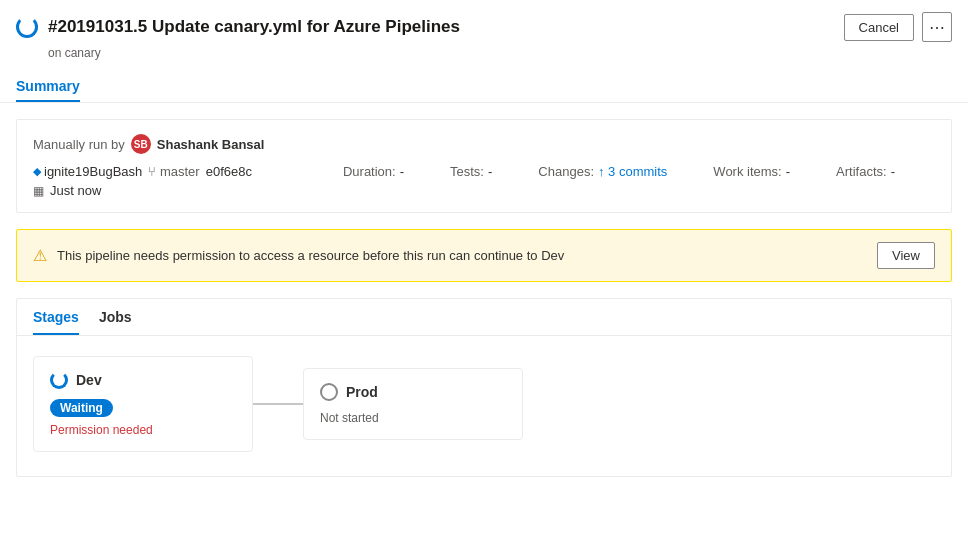 The width and height of the screenshot is (968, 548). Describe the element at coordinates (143, 430) in the screenshot. I see `permission-needed-text: Permission needed` at that location.